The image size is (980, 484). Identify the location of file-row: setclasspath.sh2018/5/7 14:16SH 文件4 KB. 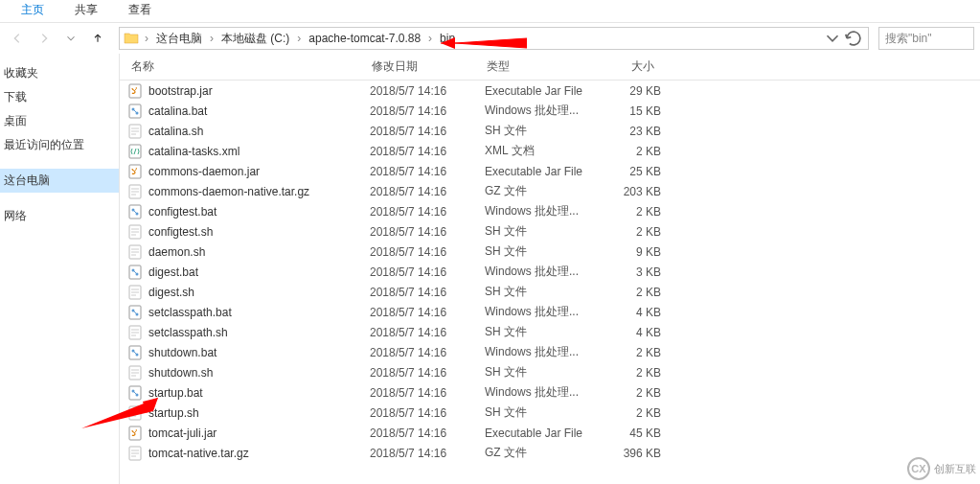
(550, 332).